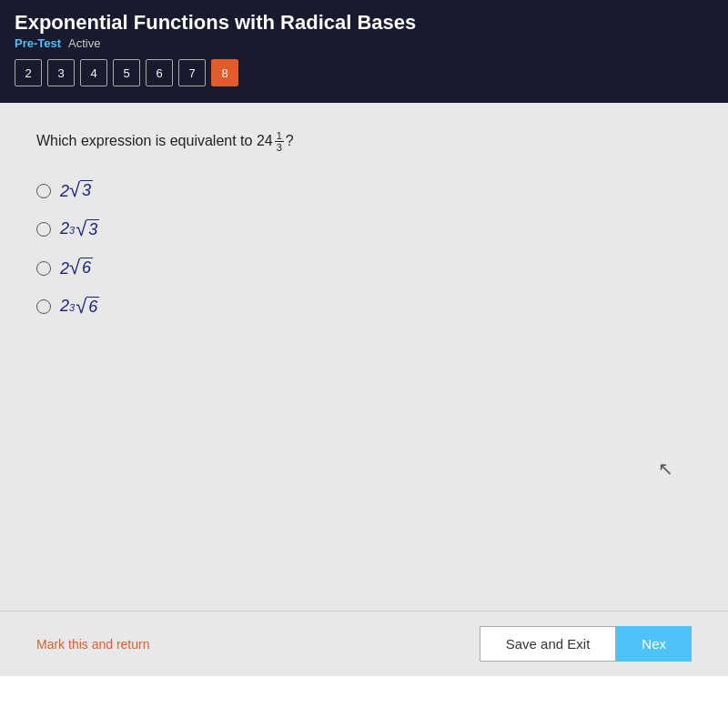 The image size is (728, 728). What do you see at coordinates (76, 191) in the screenshot?
I see `option-a-expr: 2 √3` at bounding box center [76, 191].